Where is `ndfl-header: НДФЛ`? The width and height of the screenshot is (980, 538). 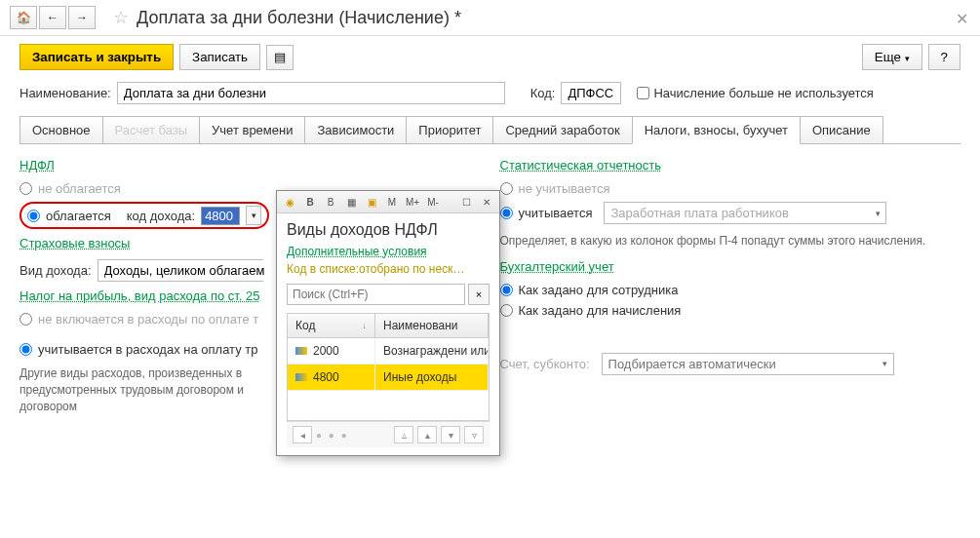 ndfl-header: НДФЛ is located at coordinates (250, 166).